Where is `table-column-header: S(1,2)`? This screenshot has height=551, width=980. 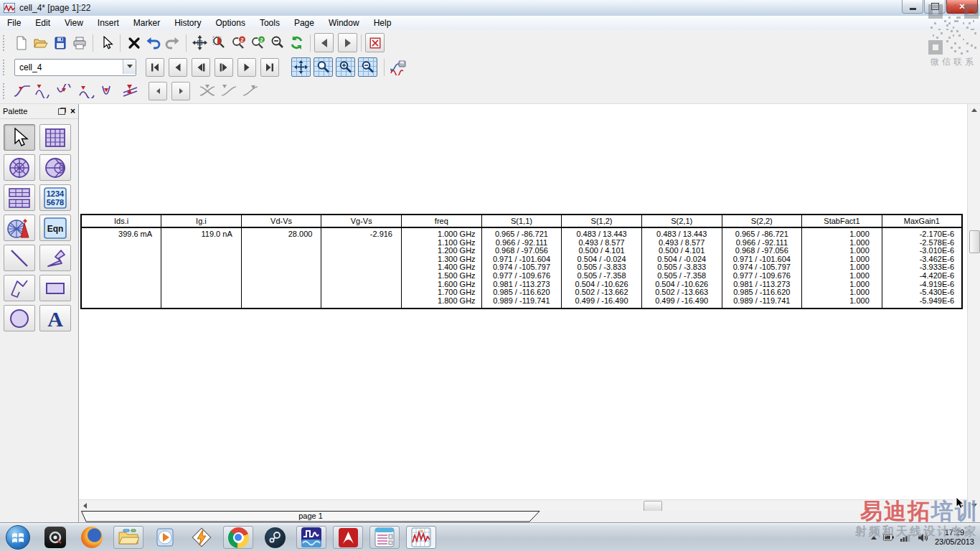
table-column-header: S(1,2) is located at coordinates (602, 221).